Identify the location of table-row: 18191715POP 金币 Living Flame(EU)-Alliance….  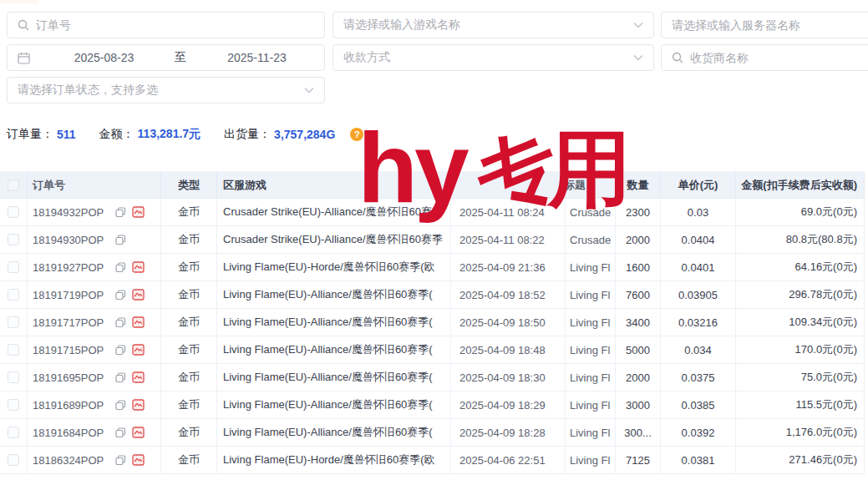
(433, 351).